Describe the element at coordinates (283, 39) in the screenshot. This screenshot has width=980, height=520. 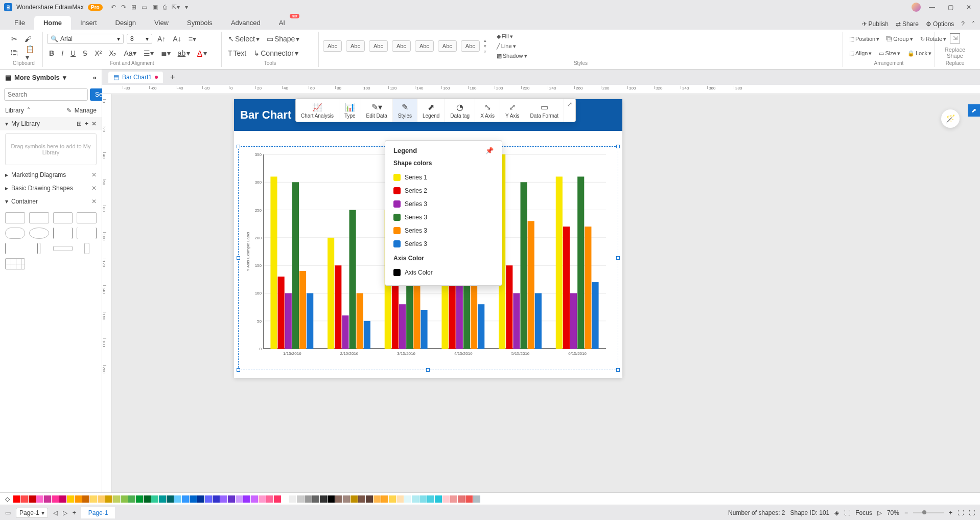
I see `shape-tool: ▭ Shape ▾` at that location.